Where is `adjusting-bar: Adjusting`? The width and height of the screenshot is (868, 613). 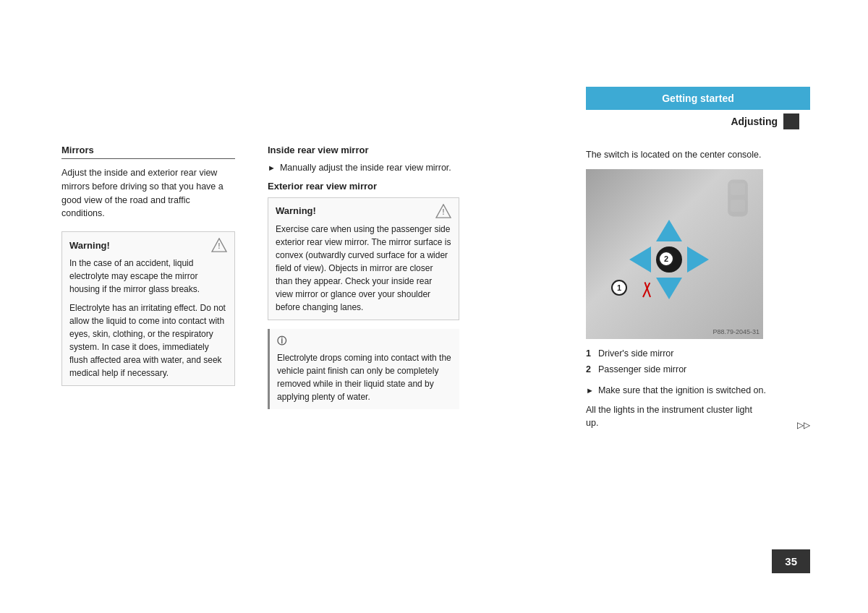 adjusting-bar: Adjusting is located at coordinates (698, 121).